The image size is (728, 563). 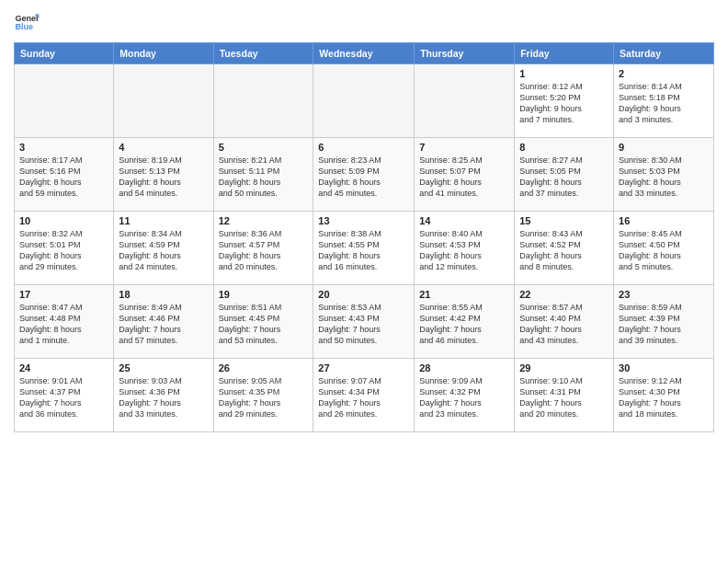 I want to click on calendar-cell: 15Sunrise: 8:43 AMSunset: 4:52 PMDayligh…, so click(x=564, y=248).